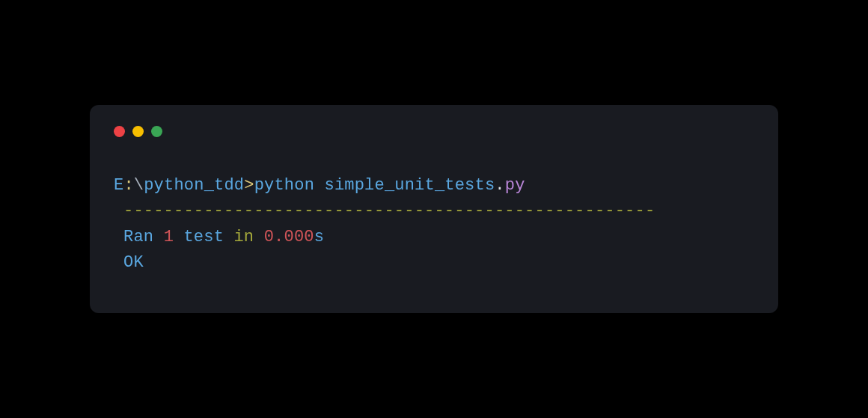 The image size is (868, 418). I want to click on close-icon, so click(120, 132).